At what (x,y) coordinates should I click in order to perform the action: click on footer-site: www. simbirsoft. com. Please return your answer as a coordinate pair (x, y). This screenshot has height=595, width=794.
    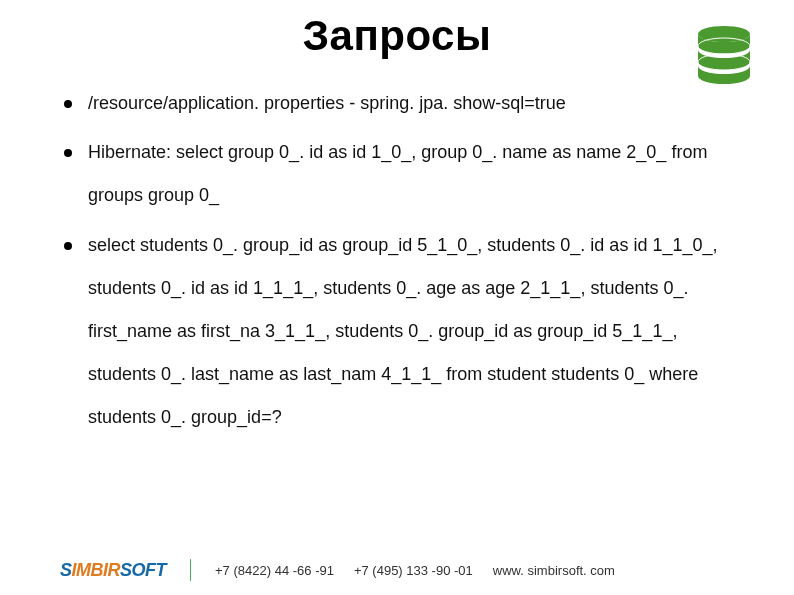
    Looking at the image, I should click on (554, 570).